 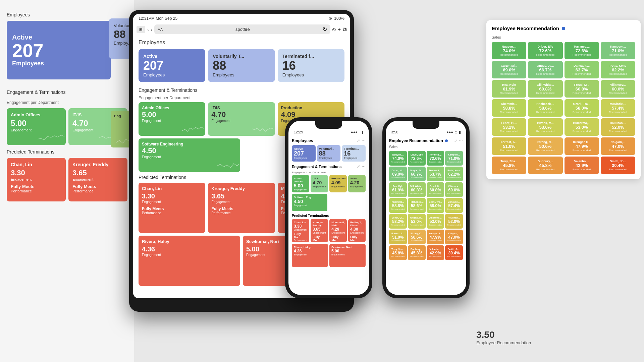 I want to click on phone1-pred-title: Predicted Terminations, so click(x=329, y=216).